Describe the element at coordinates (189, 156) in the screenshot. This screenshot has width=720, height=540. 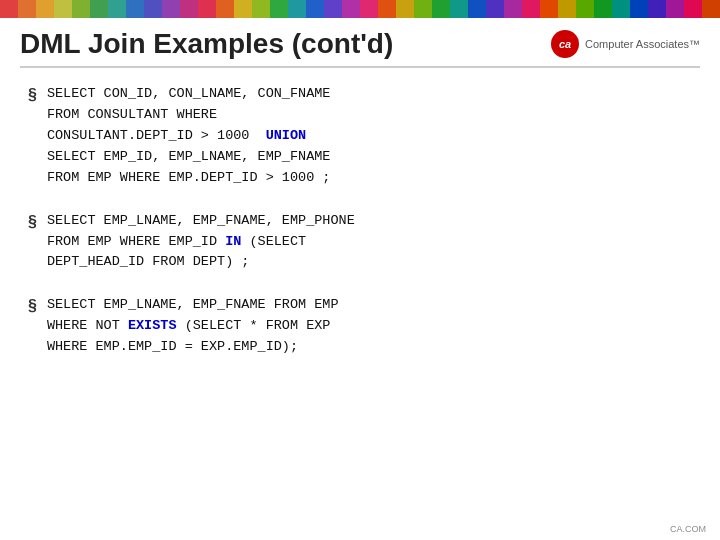
I see `code-line-1-4: SELECT EMP_ID, EMP_LNAME, EMP_FNAME` at that location.